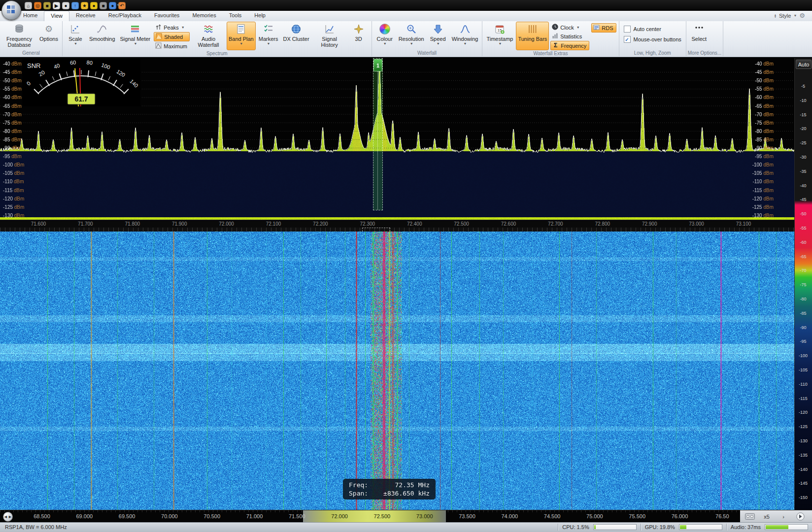  What do you see at coordinates (652, 39) in the screenshot?
I see `mouse-over-buttons-checkbox: ✓Mouse-over buttons` at bounding box center [652, 39].